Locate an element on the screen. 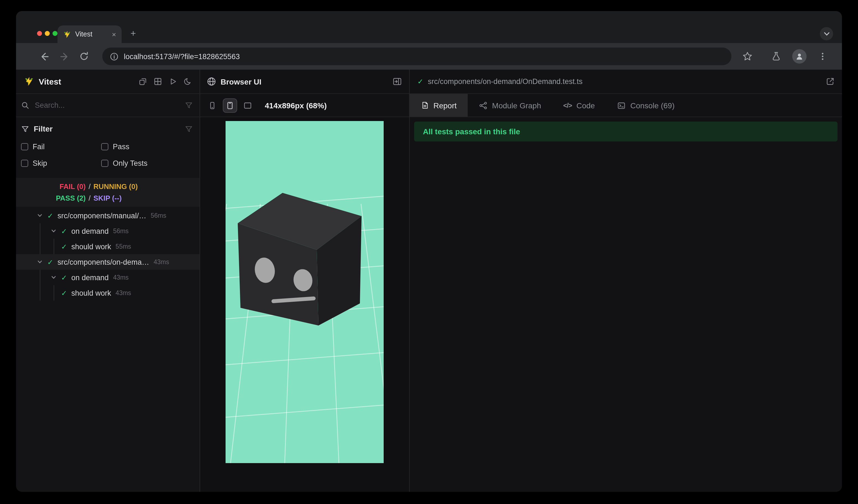 This screenshot has height=504, width=858. report-tabs: Report Module Graph </> Code is located at coordinates (626, 105).